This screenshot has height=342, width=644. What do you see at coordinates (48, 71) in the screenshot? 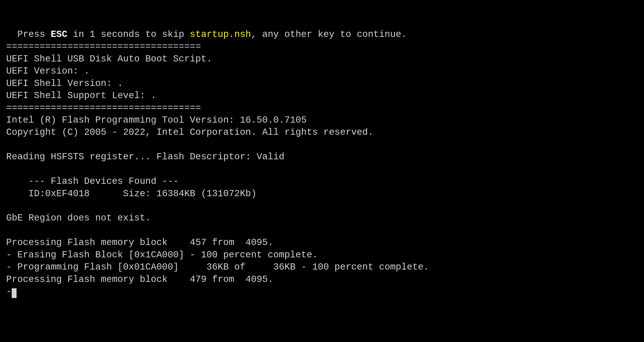
I see `terminal-line-4: UEFI Version: .` at bounding box center [48, 71].